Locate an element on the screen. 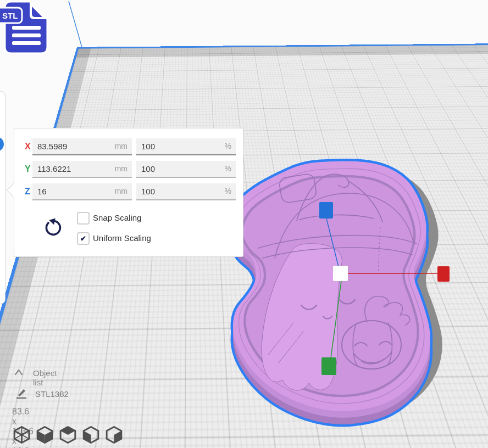 This screenshot has width=488, height=448. badge-label: STL is located at coordinates (10, 15).